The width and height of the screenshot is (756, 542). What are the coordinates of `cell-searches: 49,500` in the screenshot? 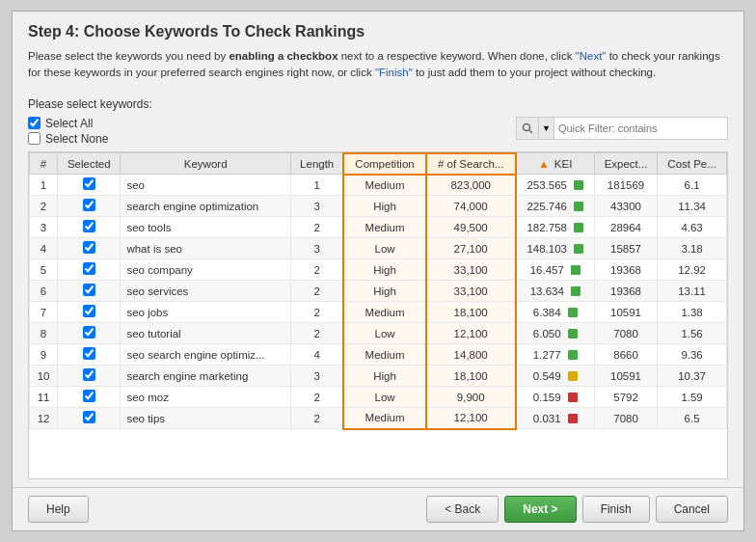 It's located at (471, 228).